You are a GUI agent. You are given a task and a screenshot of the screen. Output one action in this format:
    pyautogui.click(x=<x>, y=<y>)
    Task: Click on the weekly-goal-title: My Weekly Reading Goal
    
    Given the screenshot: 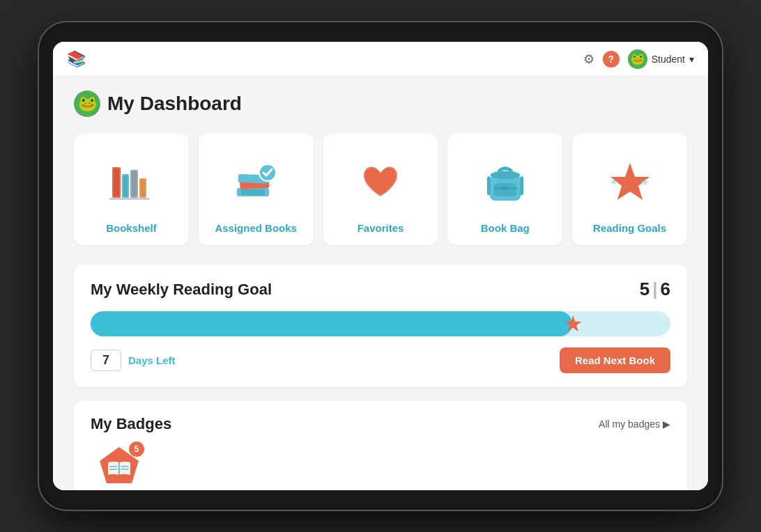 What is the action you would take?
    pyautogui.click(x=181, y=290)
    